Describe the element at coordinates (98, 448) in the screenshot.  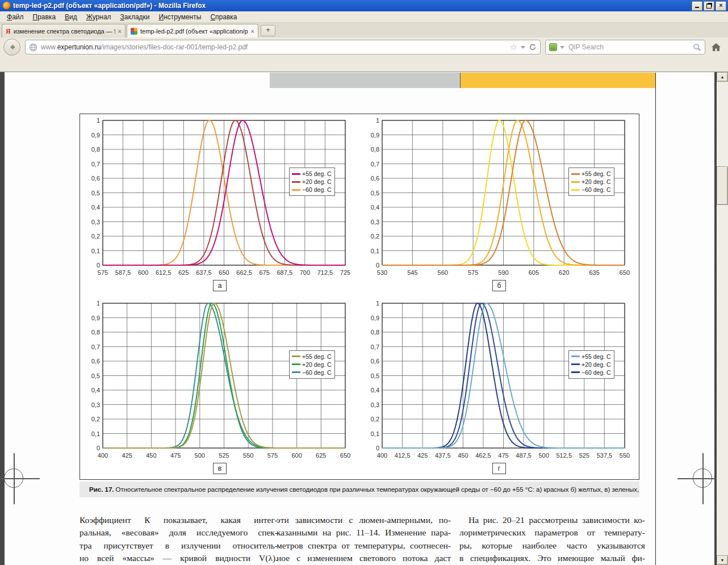
I see `svg-text: 0` at that location.